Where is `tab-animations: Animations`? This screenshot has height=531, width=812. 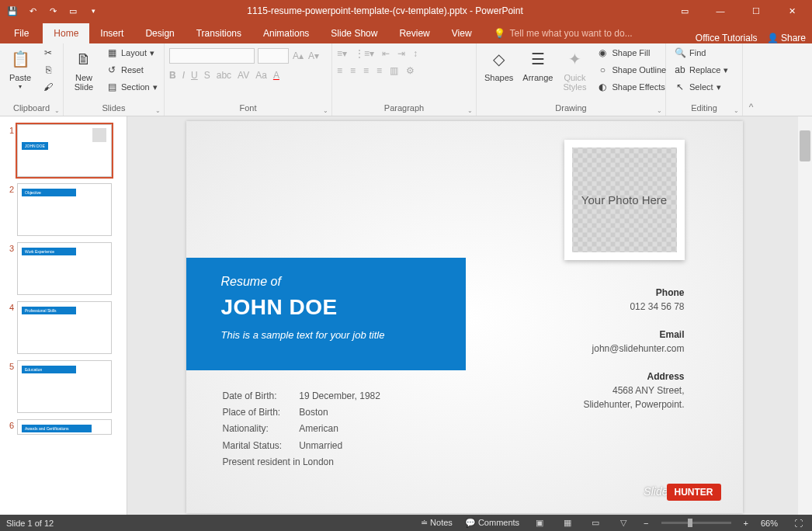 tab-animations: Animations is located at coordinates (286, 33).